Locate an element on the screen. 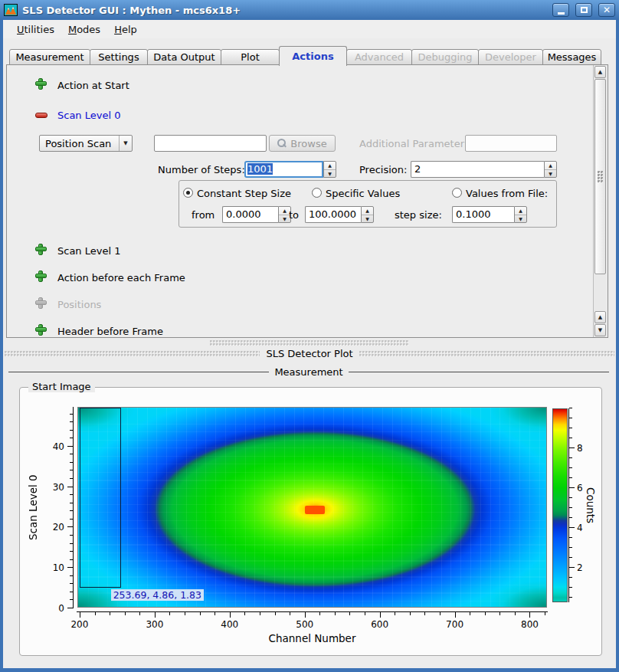 This screenshot has height=672, width=619. colorbar-axis: 2468 is located at coordinates (572, 506).